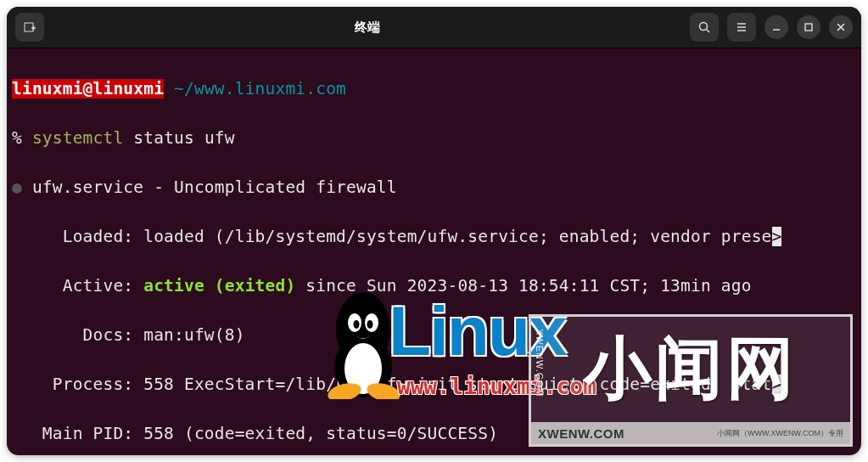 The width and height of the screenshot is (868, 462). Describe the element at coordinates (367, 27) in the screenshot. I see `window-title: 终端` at that location.